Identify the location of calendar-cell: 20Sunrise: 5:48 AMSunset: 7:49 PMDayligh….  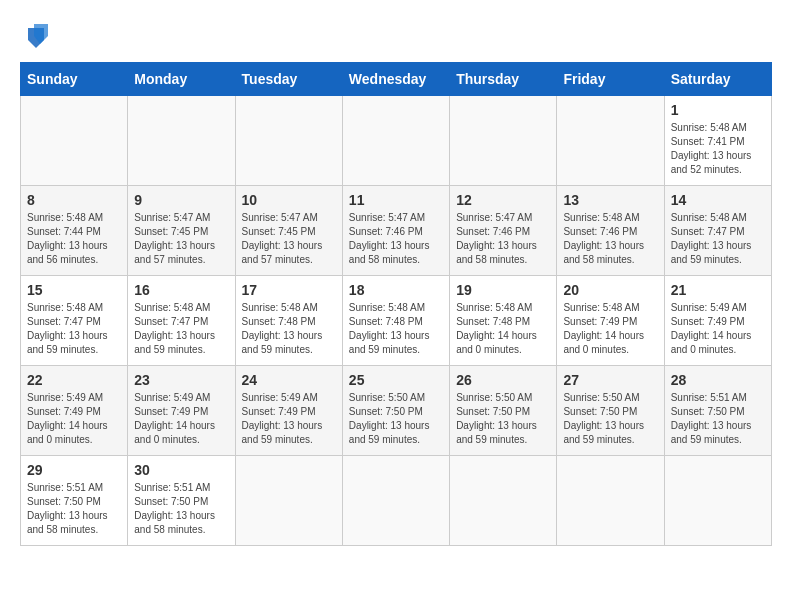
(610, 321).